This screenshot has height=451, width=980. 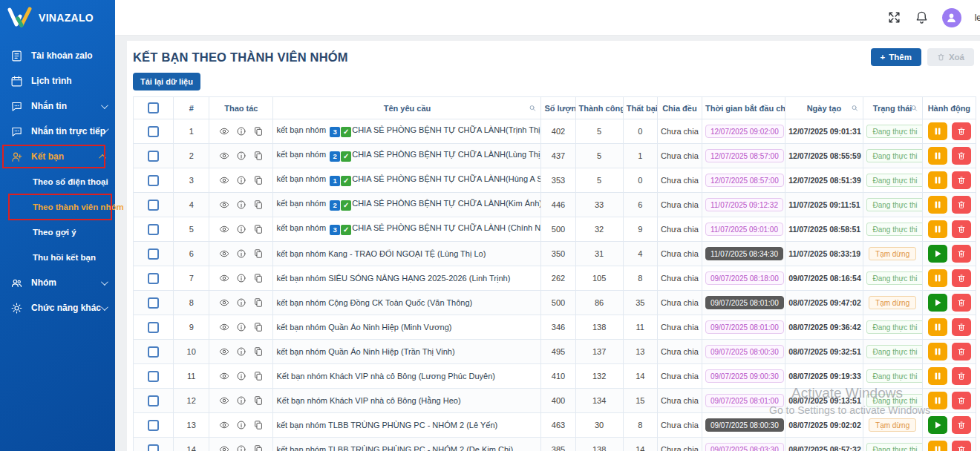 I want to click on delete-button: Xoá, so click(x=950, y=57).